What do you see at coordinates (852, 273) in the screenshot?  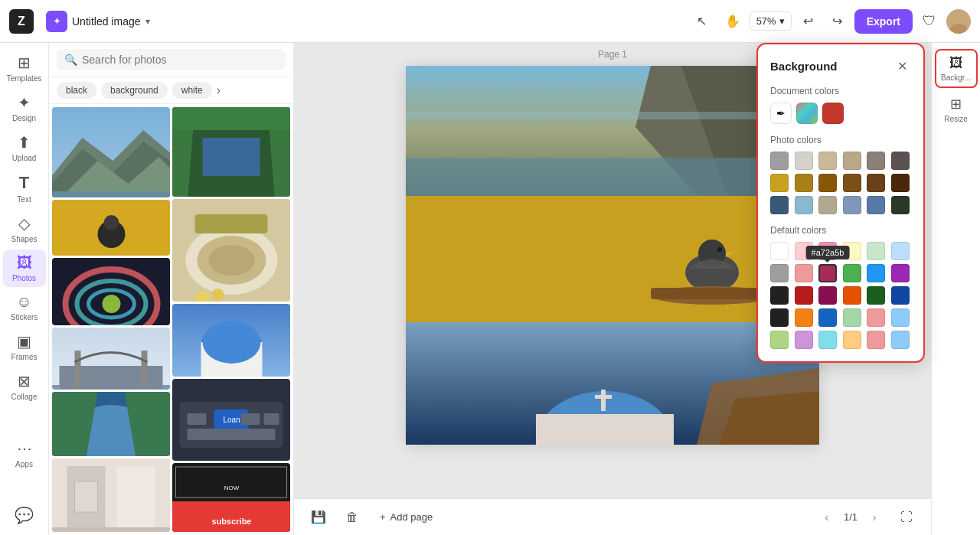 I see `default-color-green` at bounding box center [852, 273].